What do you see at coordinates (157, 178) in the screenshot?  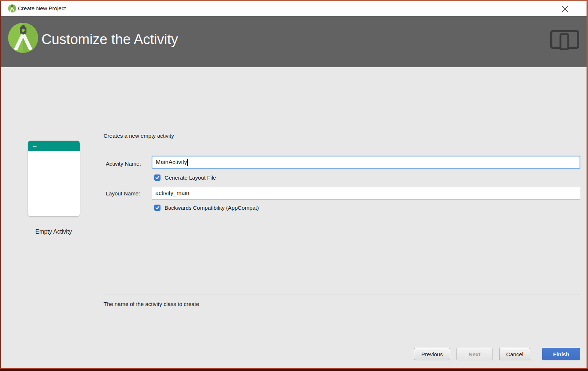 I see `generate-layout-checkbox` at bounding box center [157, 178].